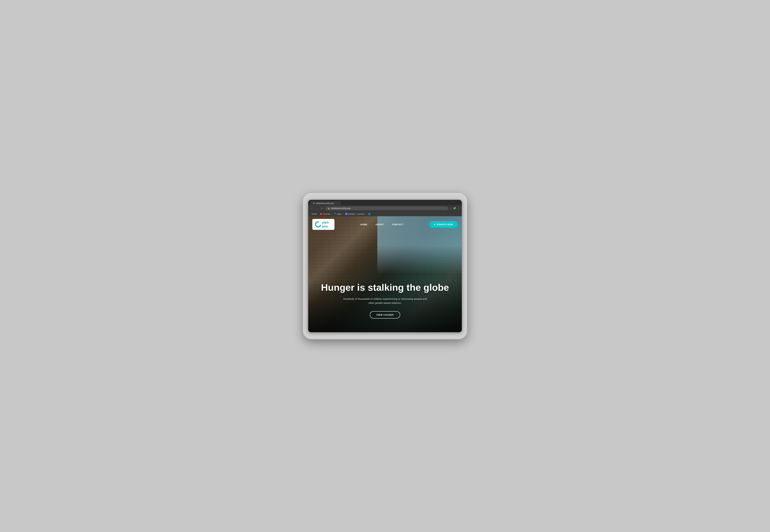 This screenshot has height=532, width=770. Describe the element at coordinates (385, 315) in the screenshot. I see `view-causes-button: VIEW CAUSES` at that location.